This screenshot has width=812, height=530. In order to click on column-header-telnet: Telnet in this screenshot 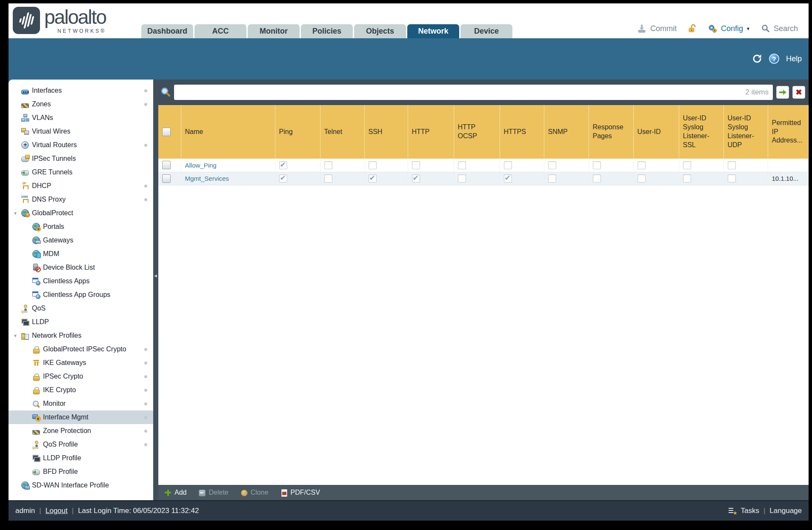, I will do `click(342, 132)`.